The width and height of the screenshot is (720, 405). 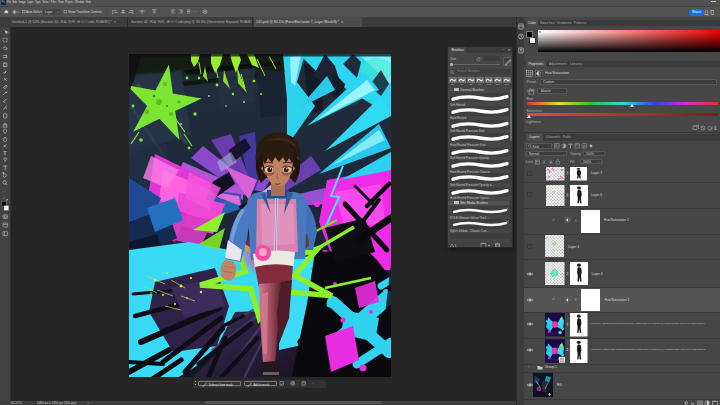 I want to click on svg-text: Auto-Select:, so click(x=34, y=12).